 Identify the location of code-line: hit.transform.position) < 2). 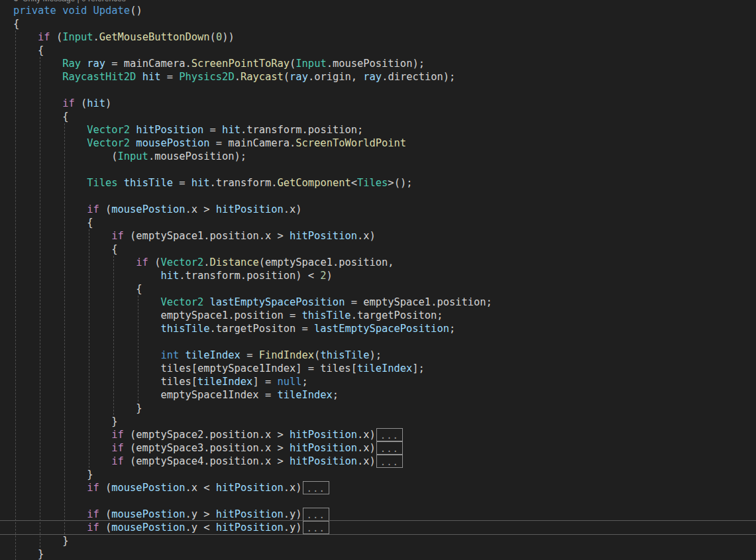
(378, 276).